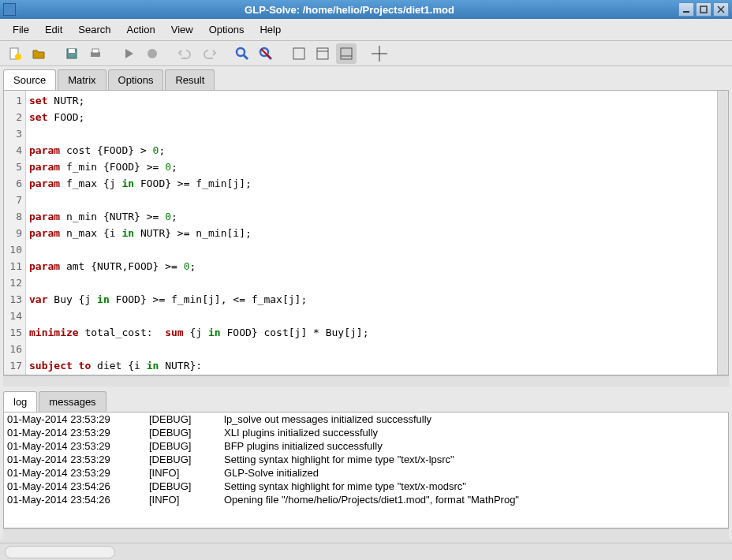 Image resolution: width=732 pixels, height=560 pixels. I want to click on panel2-icon, so click(323, 54).